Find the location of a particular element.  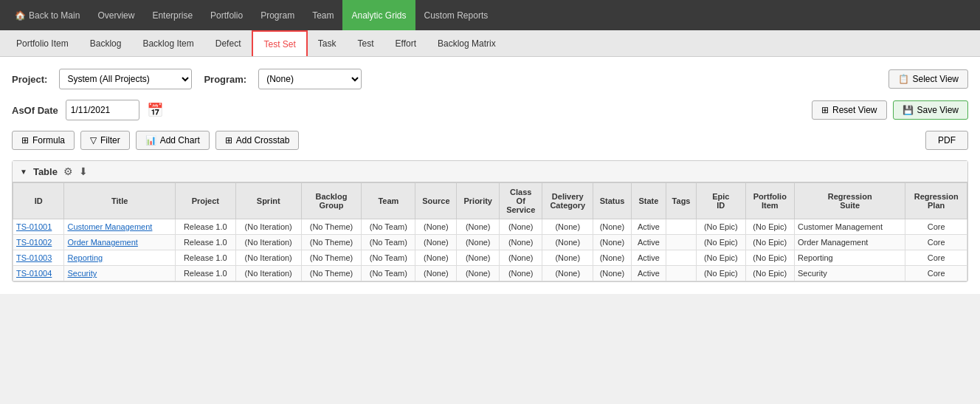

table-row: TS-01001 Customer Management Release 1.0… is located at coordinates (490, 227).